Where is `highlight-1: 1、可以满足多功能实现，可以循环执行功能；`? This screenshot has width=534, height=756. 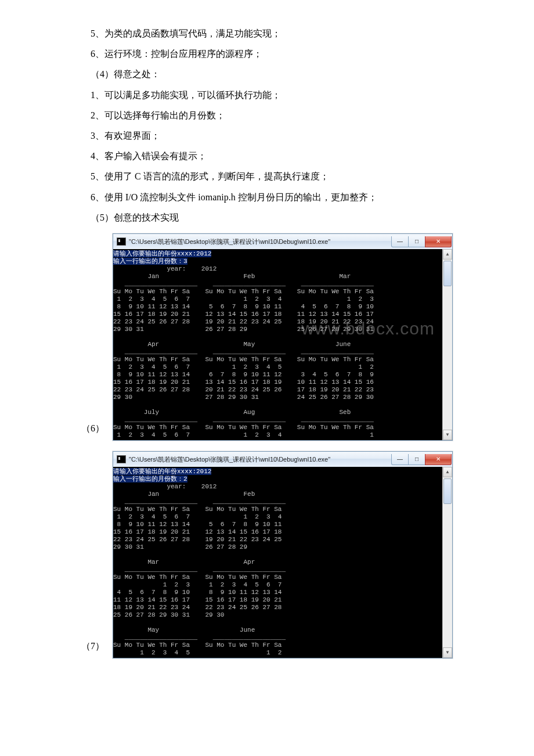 highlight-1: 1、可以满足多功能实现，可以循环执行功能； is located at coordinates (267, 95).